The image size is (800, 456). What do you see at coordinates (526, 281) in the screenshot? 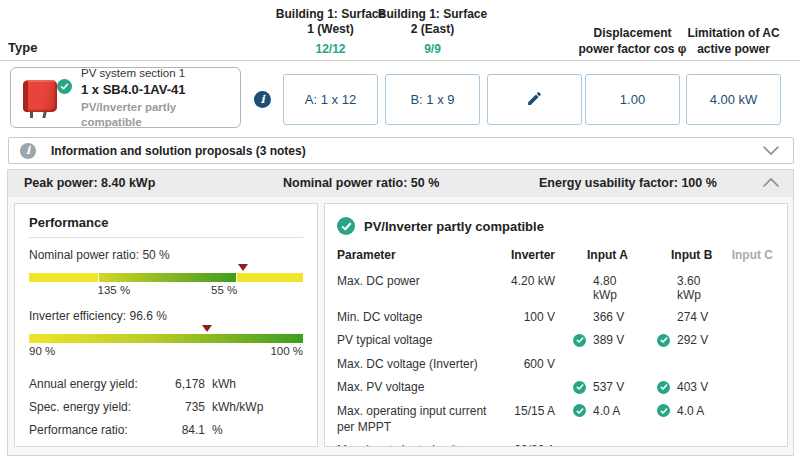
I see `inverter-value: 4.20 kW` at bounding box center [526, 281].